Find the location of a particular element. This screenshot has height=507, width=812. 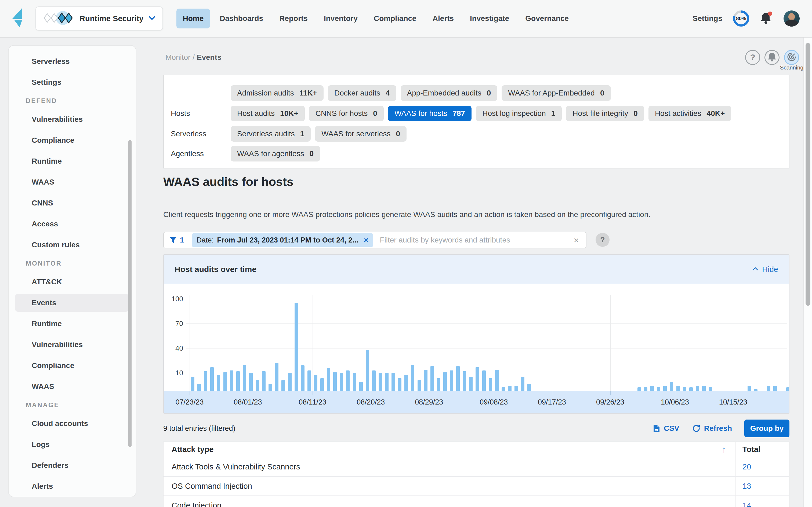

sidebar-item-events: Events is located at coordinates (72, 303).